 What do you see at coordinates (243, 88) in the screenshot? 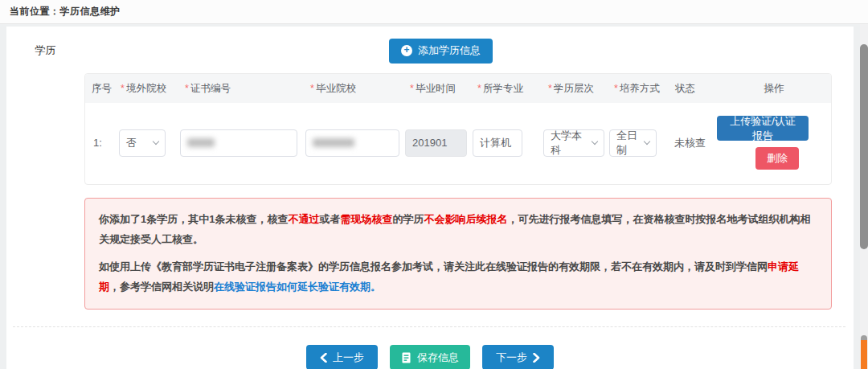
I see `col-header-certificate: *证书编号` at bounding box center [243, 88].